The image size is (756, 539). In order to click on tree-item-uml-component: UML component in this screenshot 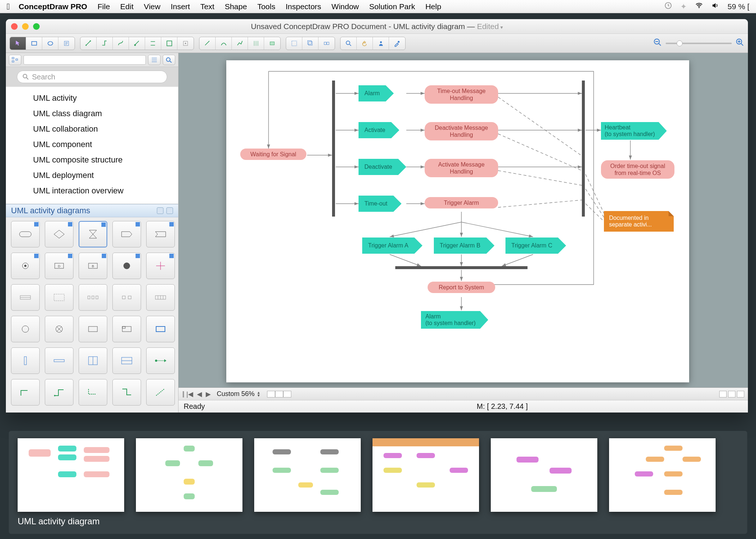, I will do `click(92, 144)`.